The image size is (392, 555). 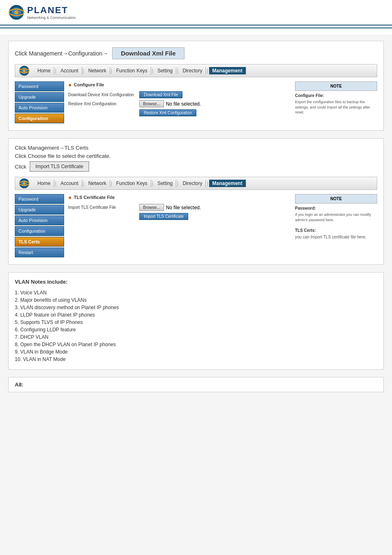 What do you see at coordinates (336, 95) in the screenshot?
I see `note-heading-1: Configure File:` at bounding box center [336, 95].